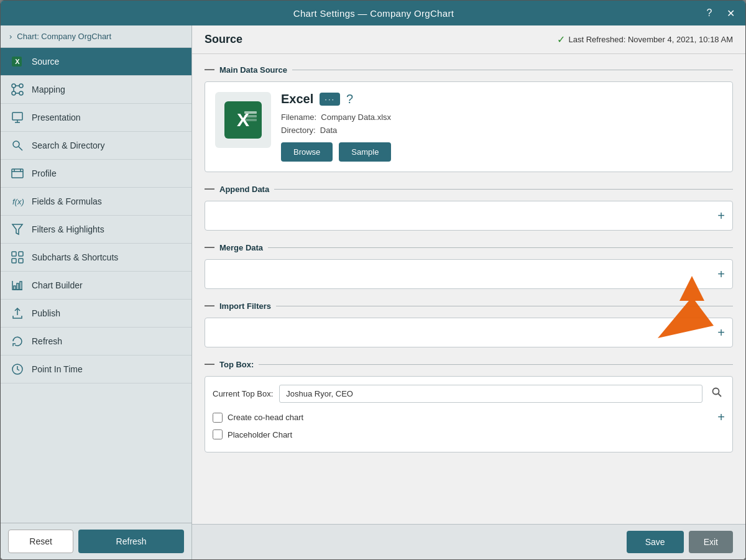 Image resolution: width=746 pixels, height=560 pixels. What do you see at coordinates (96, 313) in the screenshot?
I see `sidebar-item-publish: Publish` at bounding box center [96, 313].